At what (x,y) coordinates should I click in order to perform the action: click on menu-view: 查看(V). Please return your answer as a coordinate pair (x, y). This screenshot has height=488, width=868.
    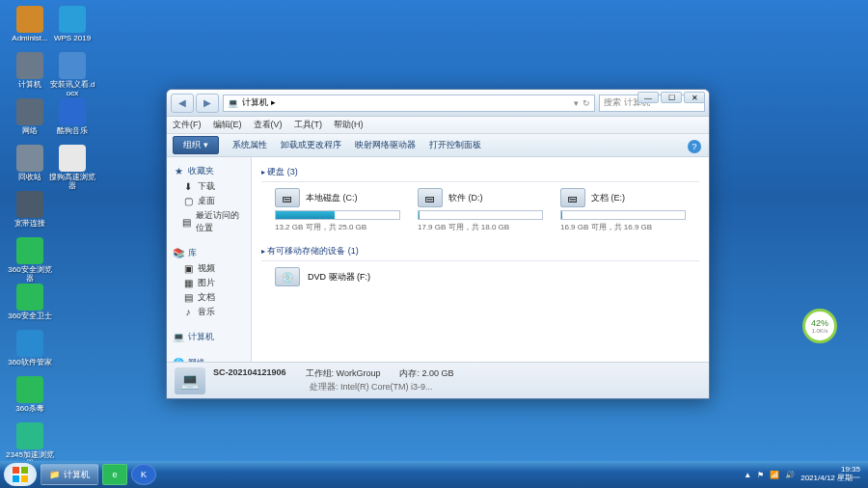
    Looking at the image, I should click on (268, 125).